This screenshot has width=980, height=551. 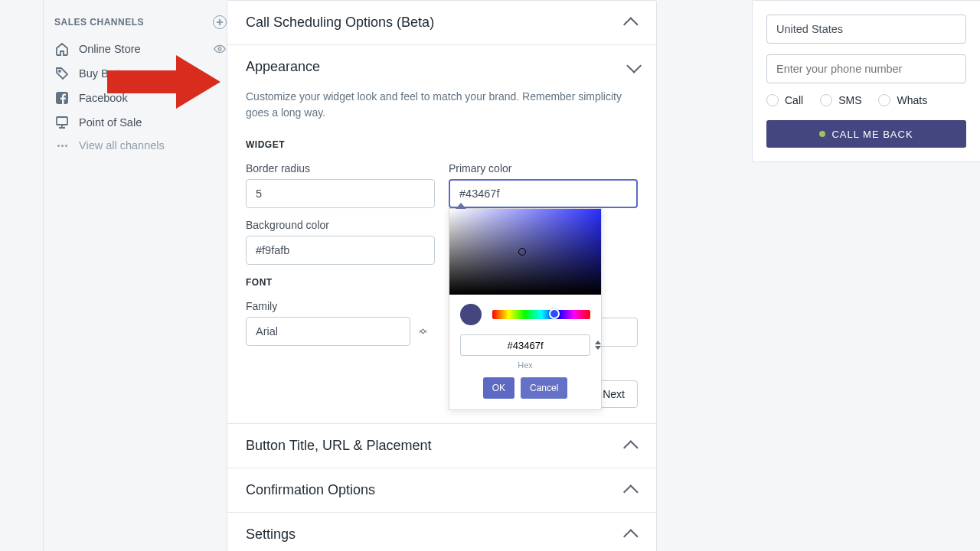 What do you see at coordinates (62, 98) in the screenshot?
I see `facebook-icon` at bounding box center [62, 98].